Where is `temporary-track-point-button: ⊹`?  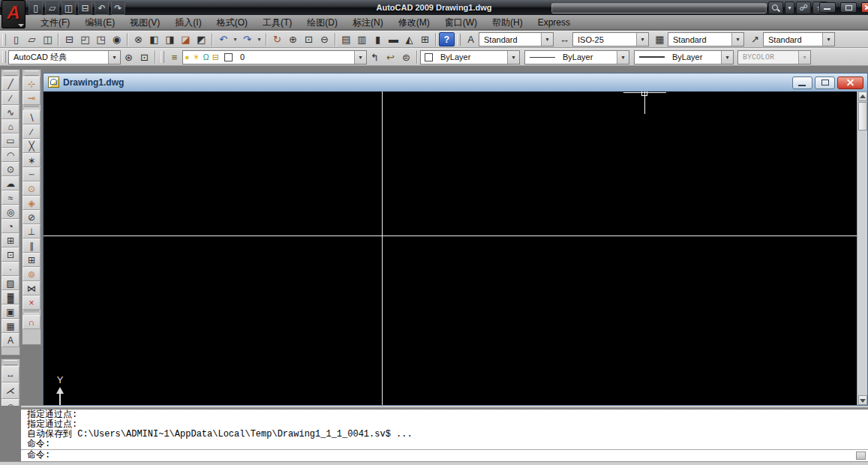 temporary-track-point-button: ⊹ is located at coordinates (32, 84).